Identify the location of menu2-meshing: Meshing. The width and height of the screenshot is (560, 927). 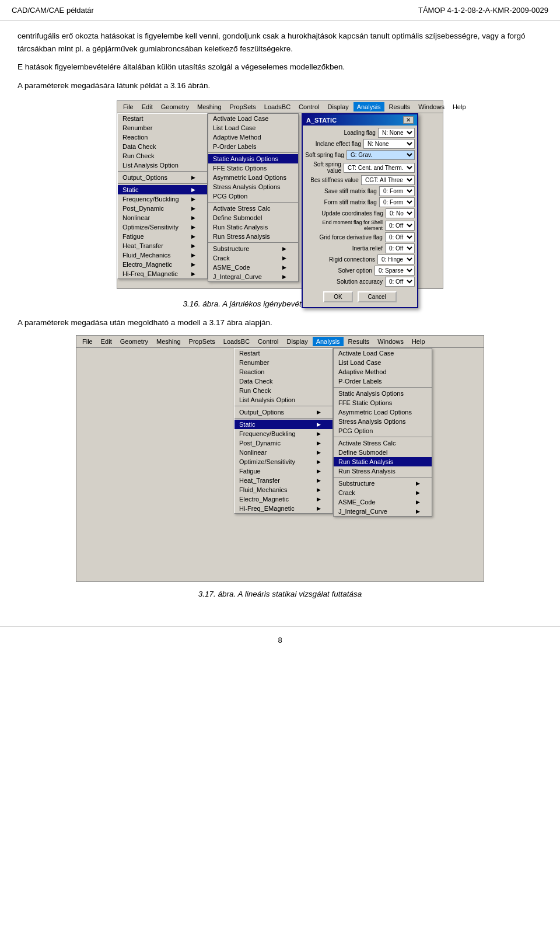
(169, 341).